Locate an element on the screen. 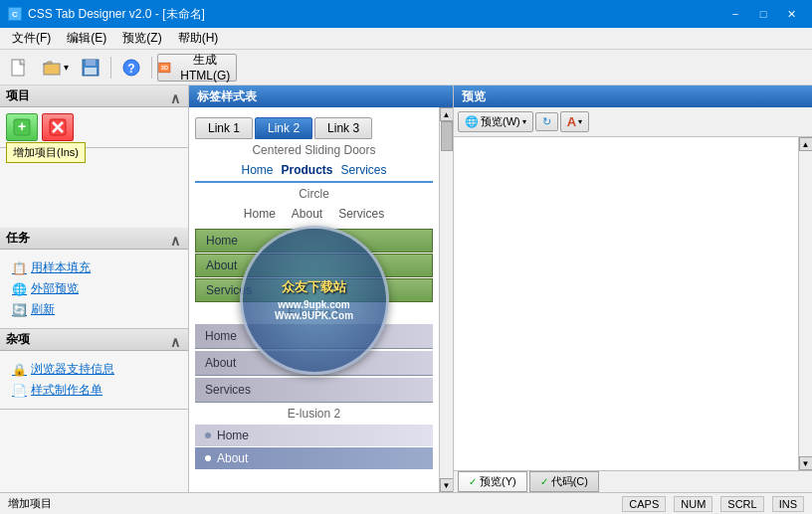 The width and height of the screenshot is (812, 514). sliding-doors-title: Centered Sliding Doors is located at coordinates (314, 150).